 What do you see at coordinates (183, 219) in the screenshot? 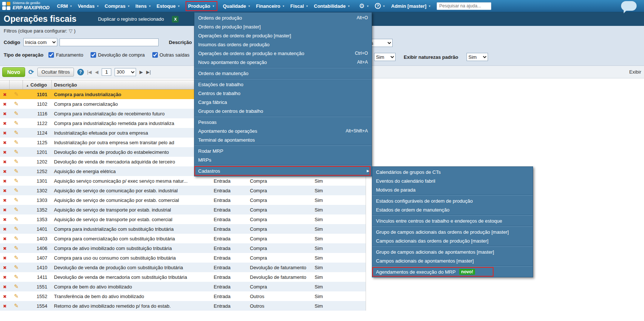
I see `table-row: 1353 Aquisição de serviço de transporte …` at bounding box center [183, 219].